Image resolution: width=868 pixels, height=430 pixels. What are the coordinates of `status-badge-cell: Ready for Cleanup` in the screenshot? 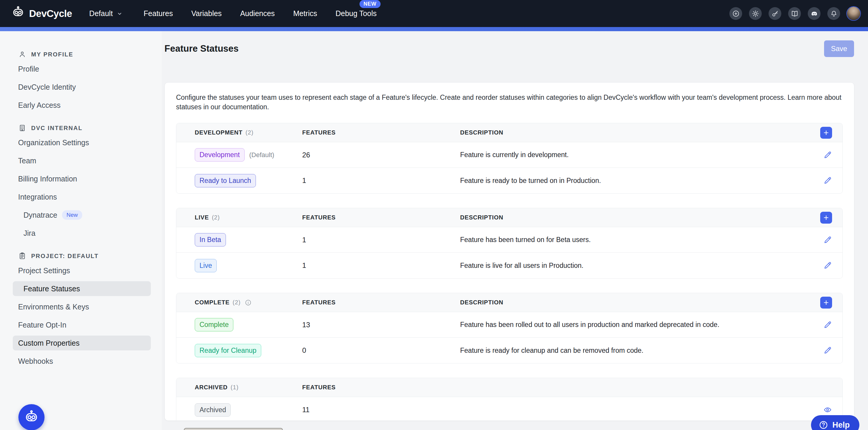 It's located at (249, 350).